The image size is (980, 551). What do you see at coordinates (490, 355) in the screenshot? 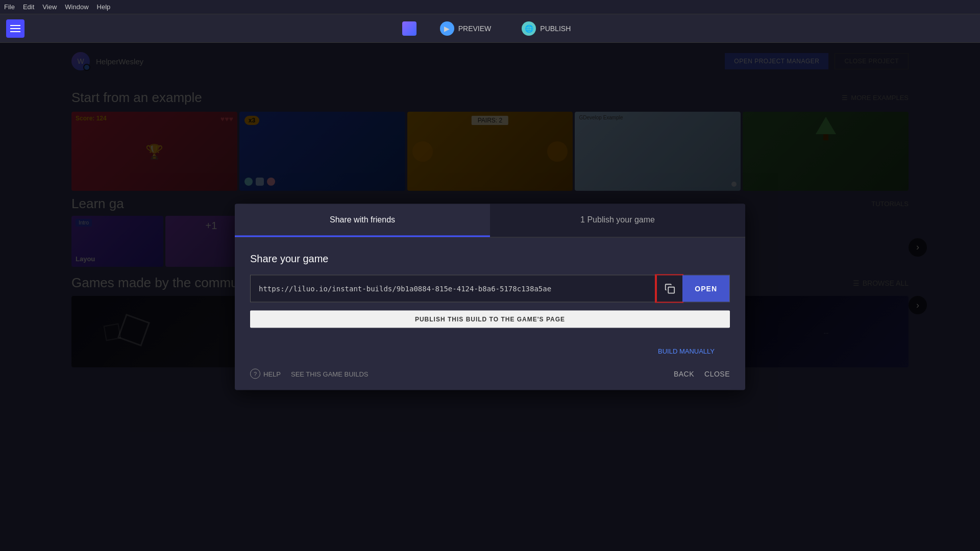
I see `build-manually-container: BUILD MANUALLY` at bounding box center [490, 355].